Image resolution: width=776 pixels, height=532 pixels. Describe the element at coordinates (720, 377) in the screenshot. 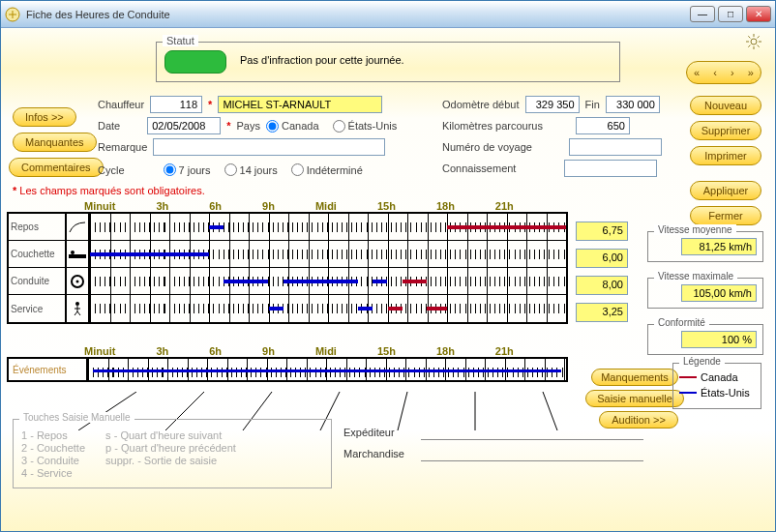

I see `legend-canada-label: Canada` at that location.